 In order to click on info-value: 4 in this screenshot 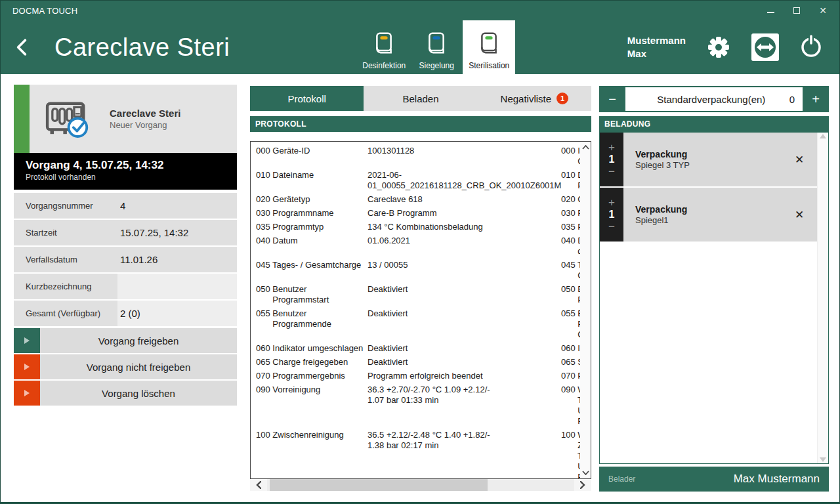, I will do `click(177, 206)`.